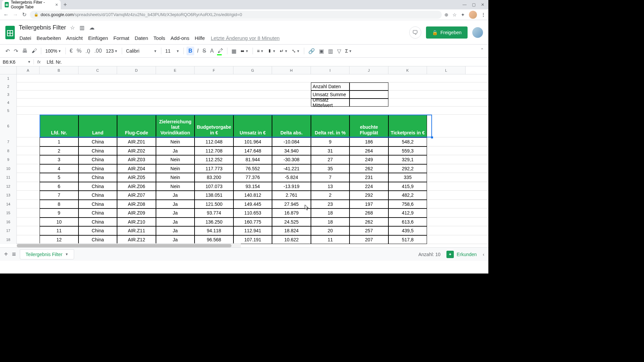 The width and height of the screenshot is (644, 362). What do you see at coordinates (253, 126) in the screenshot?
I see `cell: Umsatz in €` at bounding box center [253, 126].